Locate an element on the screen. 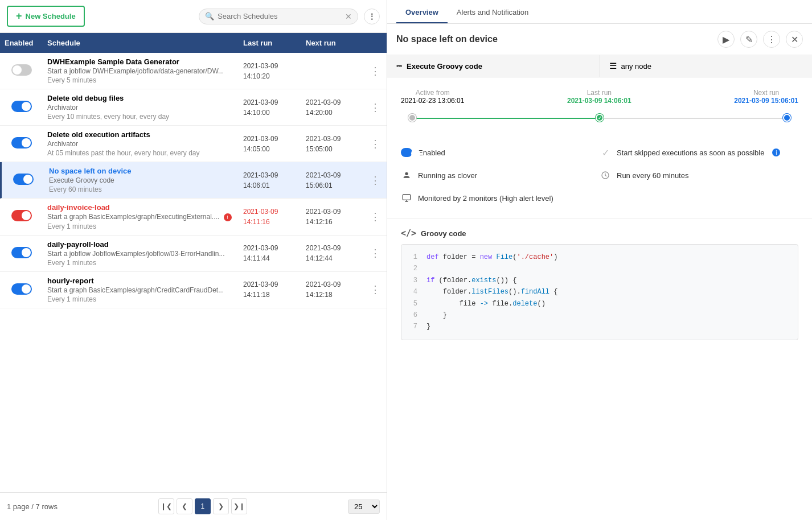  last-run-marker: ✓ is located at coordinates (600, 118).